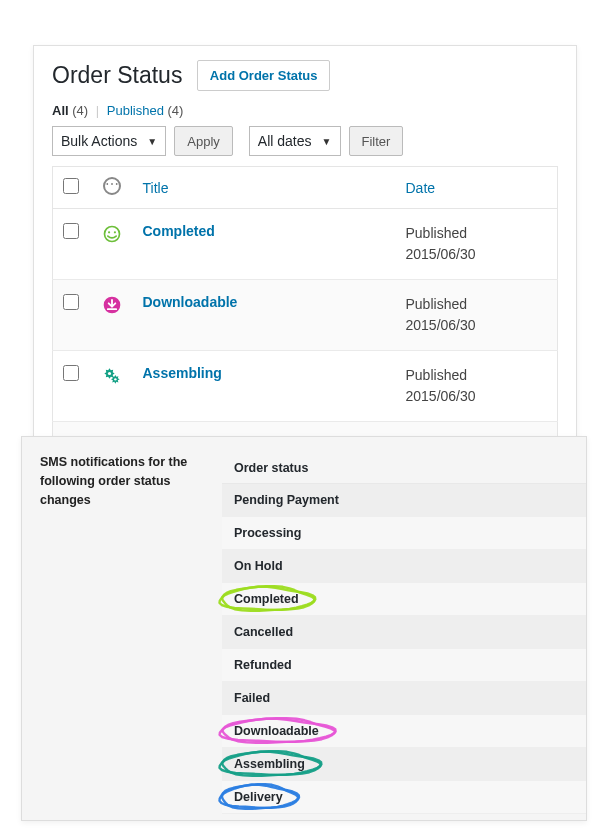 The height and width of the screenshot is (837, 600). I want to click on status-header: Order status, so click(404, 468).